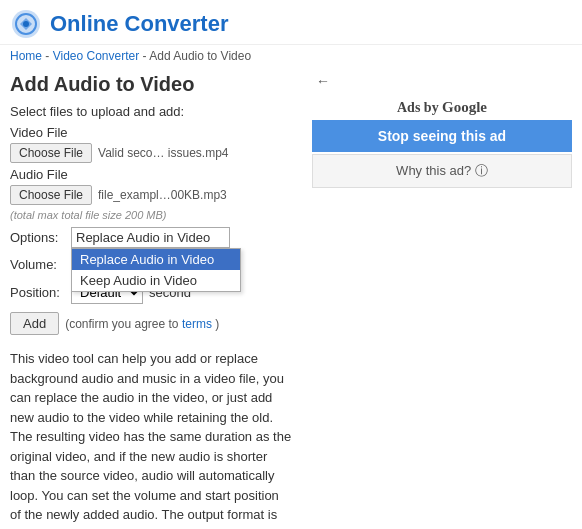  What do you see at coordinates (151, 112) in the screenshot?
I see `select-files-label: Select files to upload and add:` at bounding box center [151, 112].